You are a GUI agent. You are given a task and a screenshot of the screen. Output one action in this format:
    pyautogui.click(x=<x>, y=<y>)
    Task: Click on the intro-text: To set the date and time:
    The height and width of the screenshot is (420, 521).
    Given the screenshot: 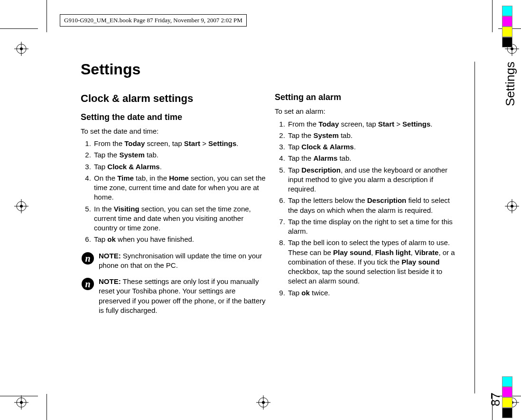 What is the action you would take?
    pyautogui.click(x=174, y=131)
    